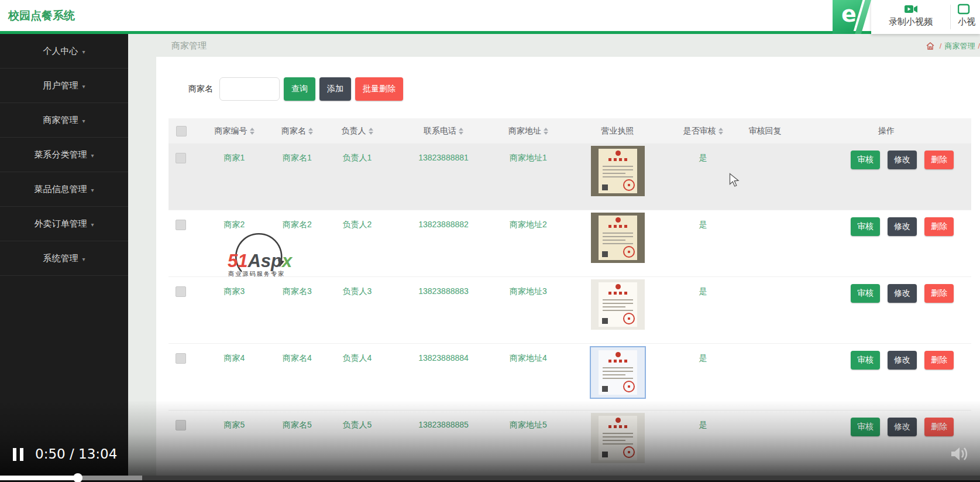  What do you see at coordinates (297, 177) in the screenshot?
I see `cell-merchant-name: 商家名1` at bounding box center [297, 177].